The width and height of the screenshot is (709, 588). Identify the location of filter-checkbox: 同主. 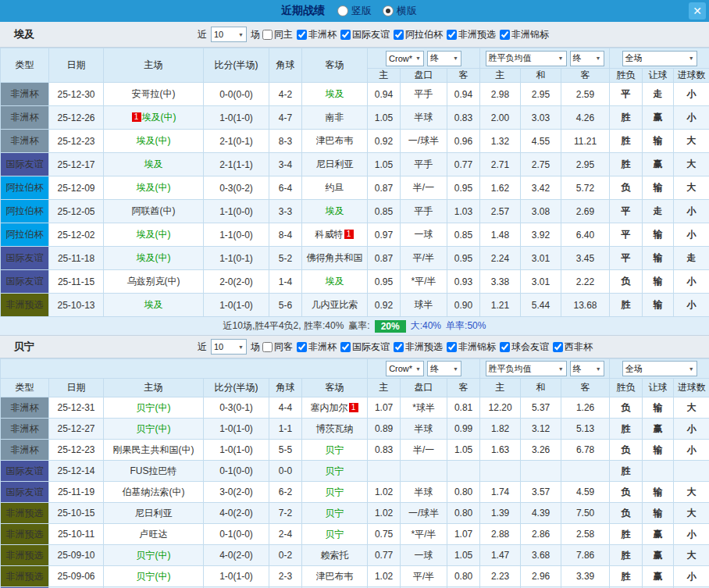
(278, 34).